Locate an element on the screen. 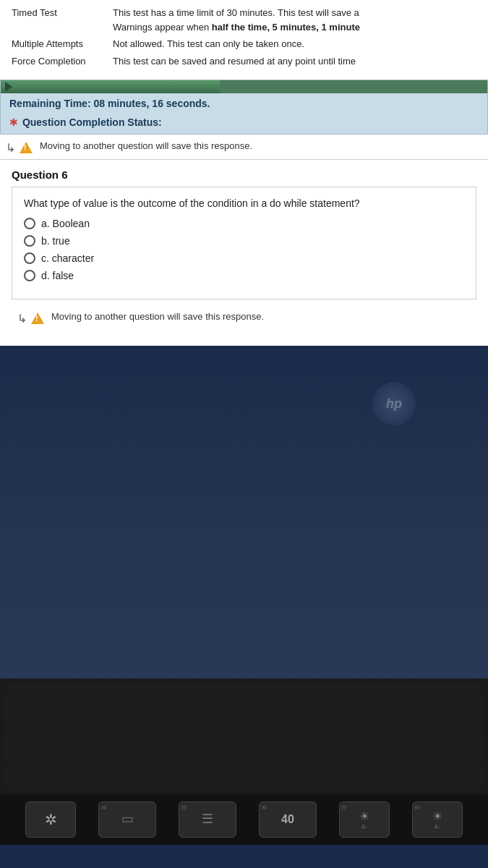 This screenshot has width=488, height=868. multiple-attempts-row: Multiple Attempts Not allowed. This test… is located at coordinates (244, 44).